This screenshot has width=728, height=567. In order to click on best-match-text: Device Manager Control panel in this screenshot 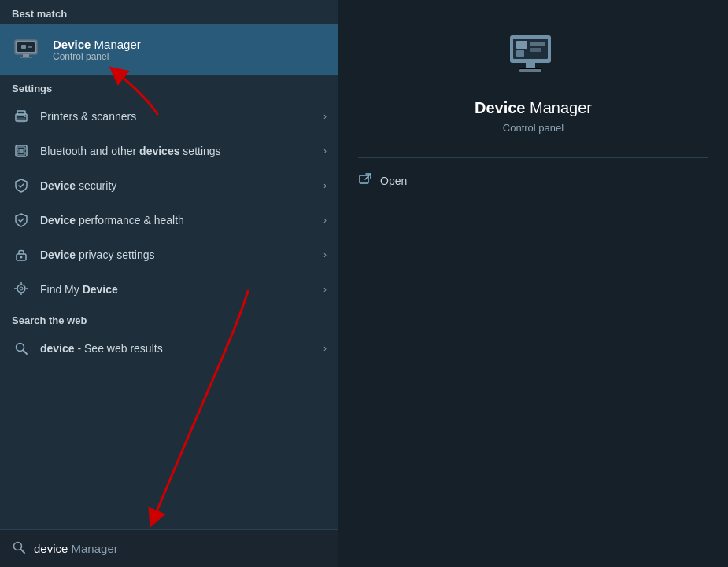, I will do `click(97, 50)`.